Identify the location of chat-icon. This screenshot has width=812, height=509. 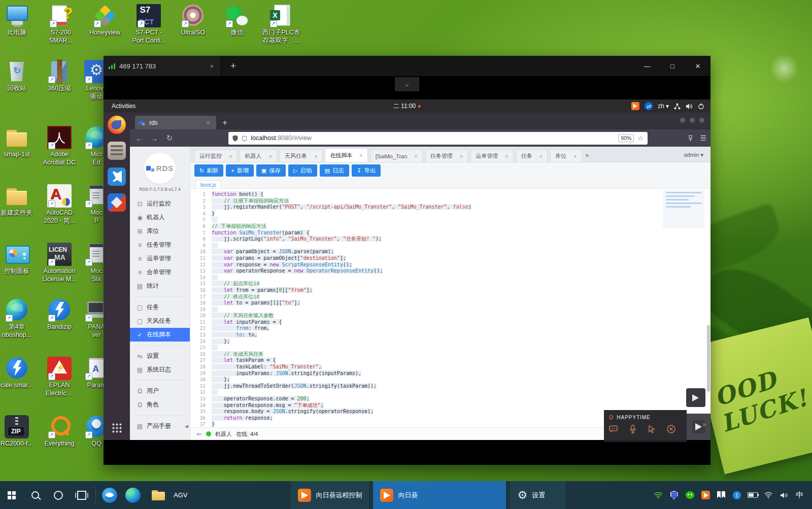
(613, 429).